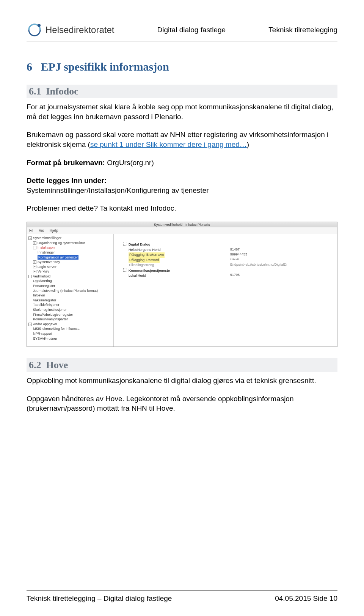 This screenshot has width=364, height=616. I want to click on label-format-brukernavn: Format på brukernavn:, so click(66, 162).